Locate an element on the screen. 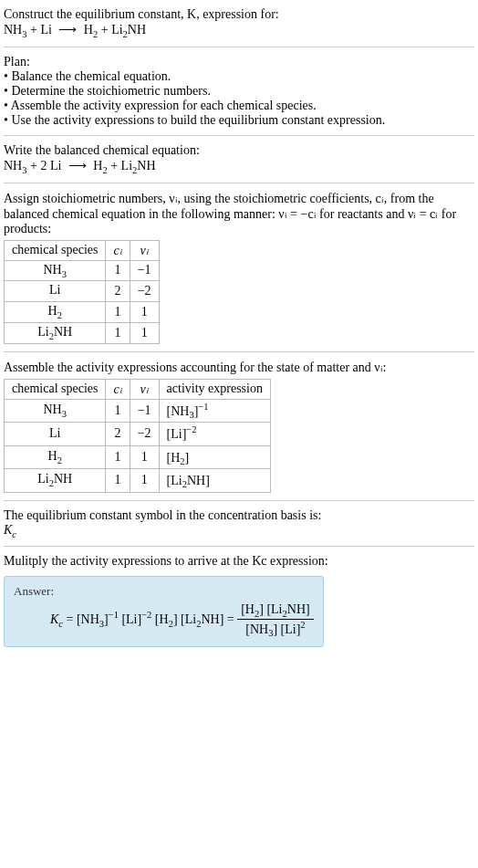  term-nh3: [NH3]−1 is located at coordinates (98, 619).